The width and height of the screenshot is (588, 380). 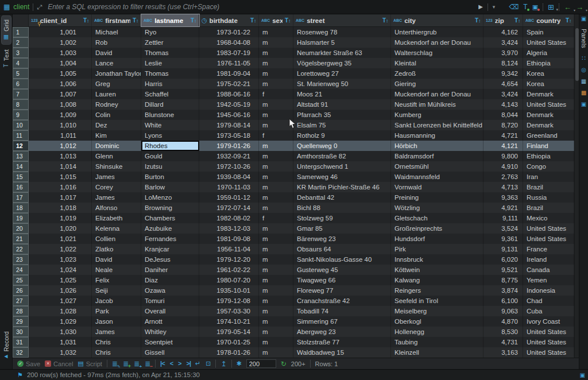 I want to click on references-panel-icon: ▣, so click(x=583, y=104).